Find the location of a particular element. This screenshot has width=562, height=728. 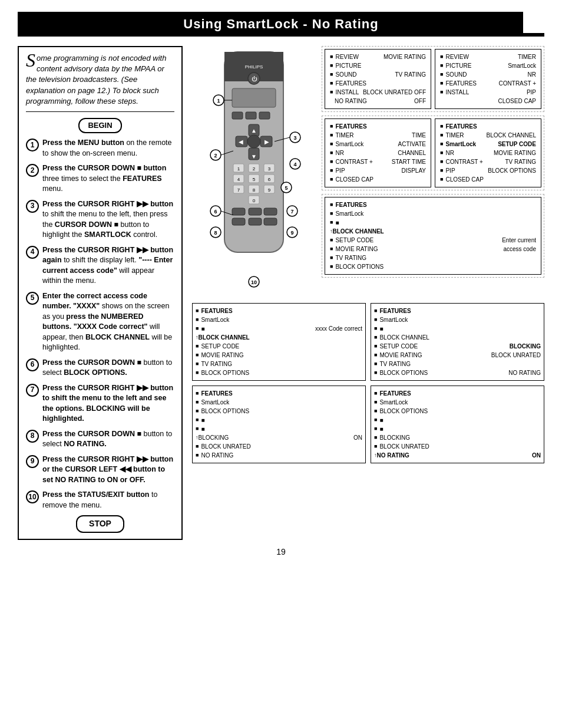

svg-text: PHILIPS is located at coordinates (254, 67).